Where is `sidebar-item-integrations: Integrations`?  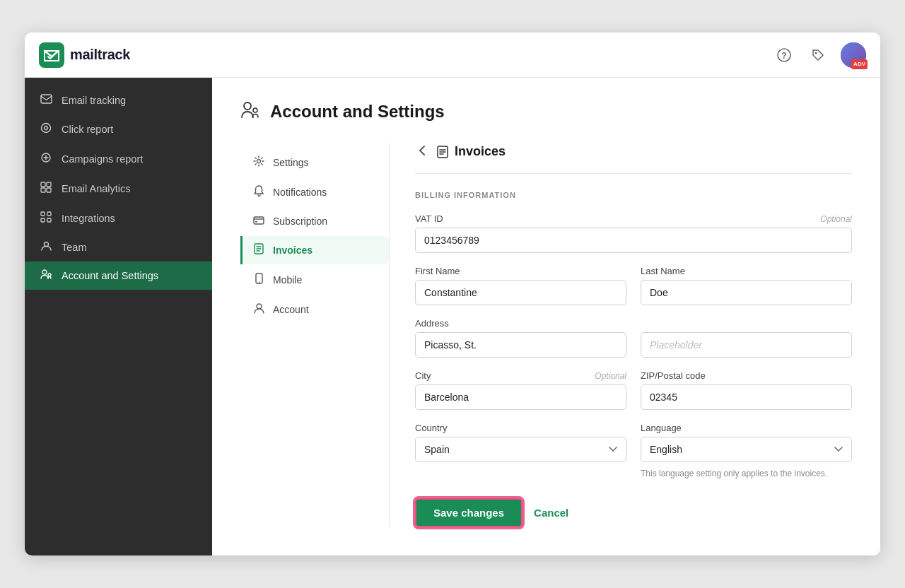 sidebar-item-integrations: Integrations is located at coordinates (119, 218).